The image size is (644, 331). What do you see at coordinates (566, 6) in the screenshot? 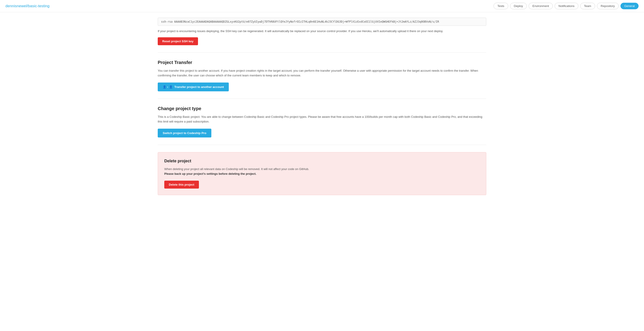
I see `nav-tabs: Tests Deploy Environment Notifications T…` at bounding box center [566, 6].